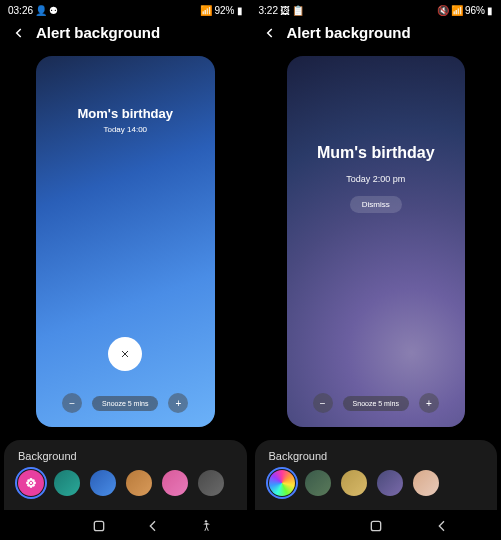  Describe the element at coordinates (41, 10) in the screenshot. I see `status-person-icon: 👤` at that location.